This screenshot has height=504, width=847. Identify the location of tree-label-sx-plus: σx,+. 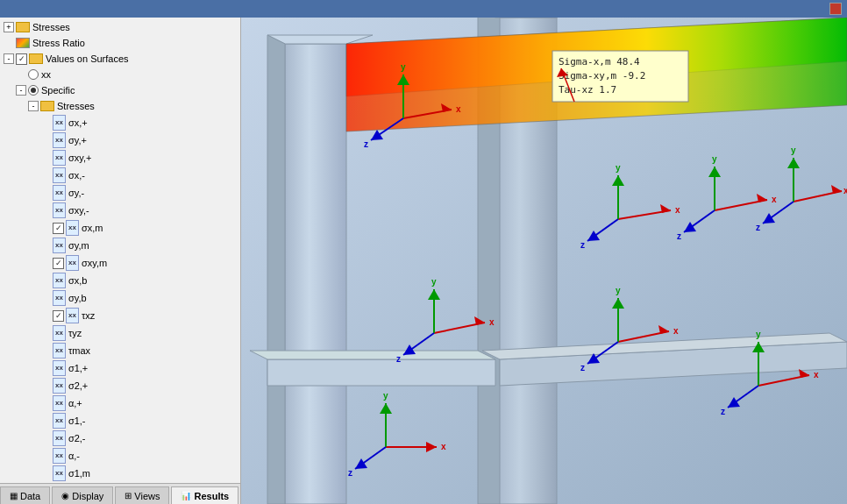
(78, 123).